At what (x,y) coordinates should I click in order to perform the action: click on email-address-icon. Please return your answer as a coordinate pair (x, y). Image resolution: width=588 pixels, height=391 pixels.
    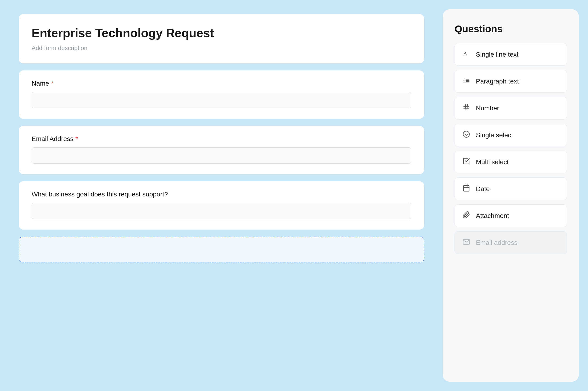
    Looking at the image, I should click on (466, 243).